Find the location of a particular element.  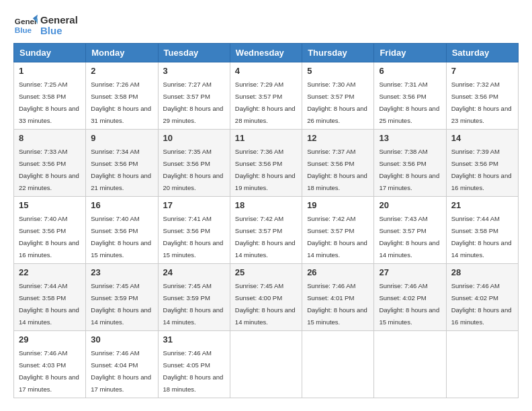

calendar-cell: 12 Sunrise: 7:37 AMSunset: 3:56 PMDaylig… is located at coordinates (339, 163).